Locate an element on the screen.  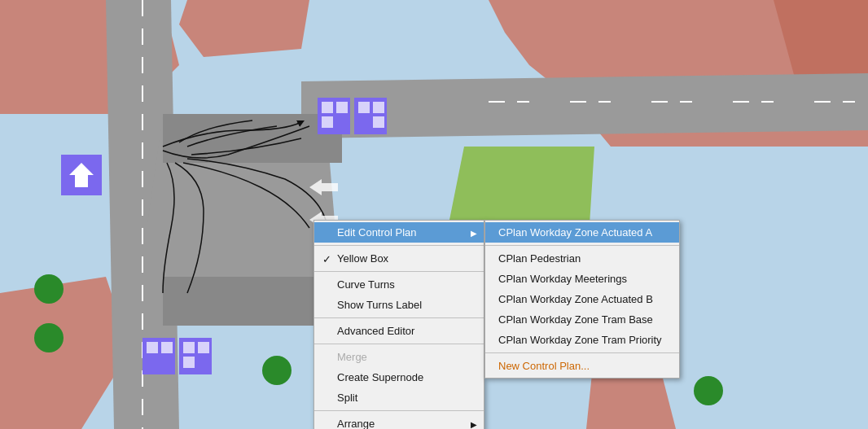
menu-item-arrange: Arrange is located at coordinates (399, 422).